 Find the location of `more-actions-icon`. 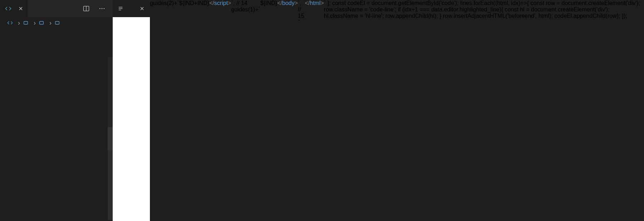

more-actions-icon is located at coordinates (102, 9).